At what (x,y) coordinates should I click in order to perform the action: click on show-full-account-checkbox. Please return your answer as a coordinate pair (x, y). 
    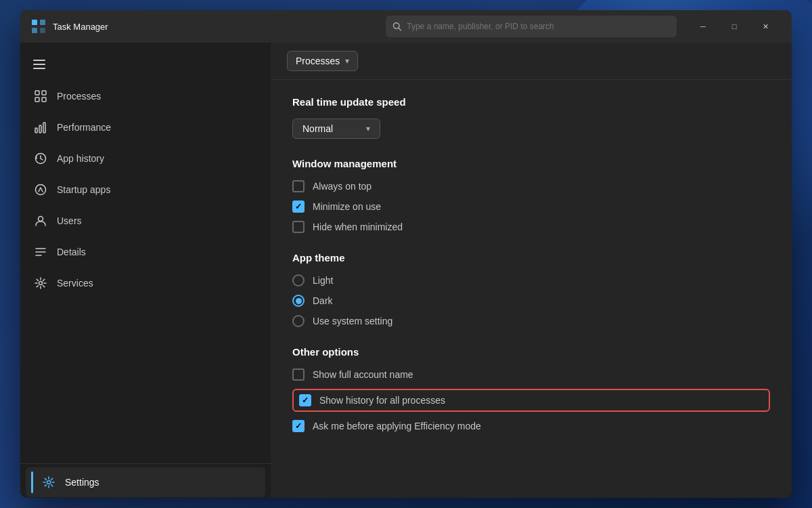
    Looking at the image, I should click on (298, 375).